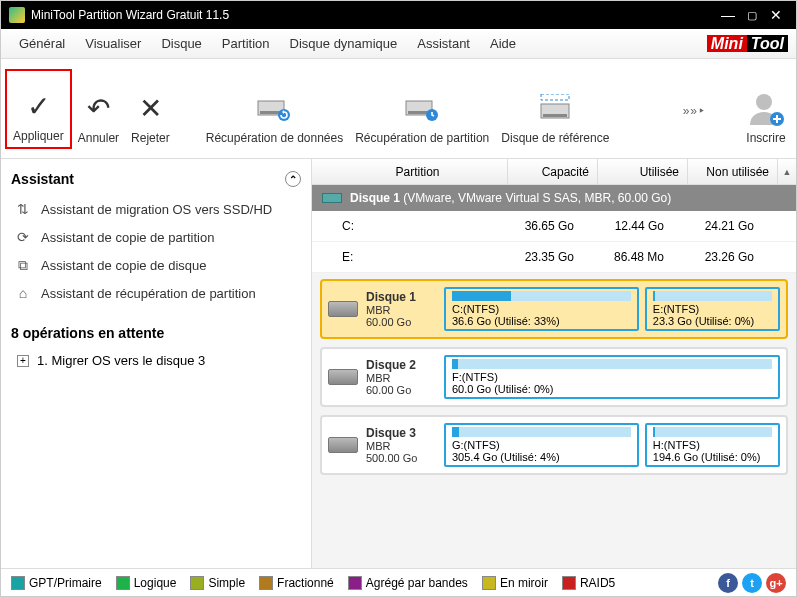 The height and width of the screenshot is (597, 797). I want to click on partition-recovery-button: Récupération de partition, so click(422, 109).